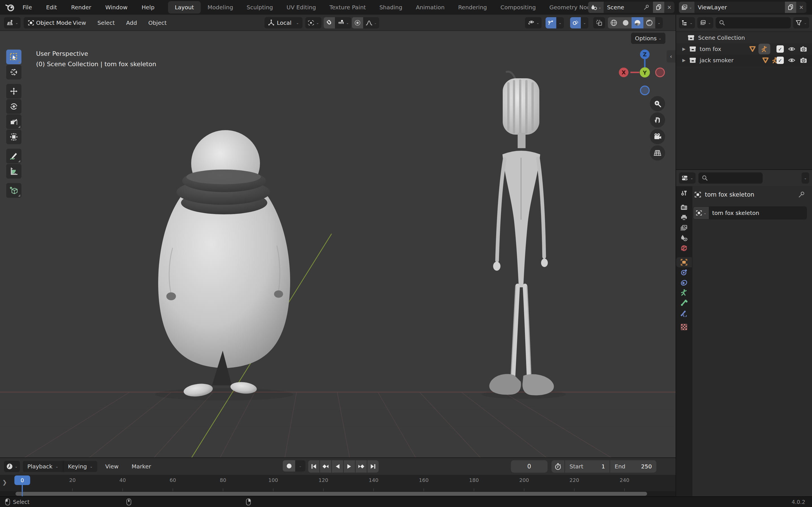 This screenshot has width=812, height=507. What do you see at coordinates (684, 313) in the screenshot?
I see `tab-bone-constraints` at bounding box center [684, 313].